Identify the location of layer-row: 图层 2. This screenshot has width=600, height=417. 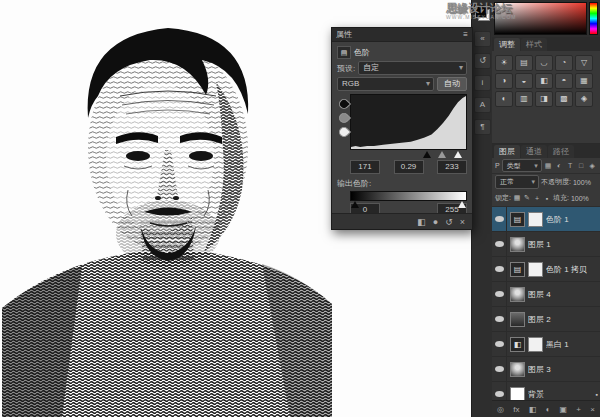
(546, 320).